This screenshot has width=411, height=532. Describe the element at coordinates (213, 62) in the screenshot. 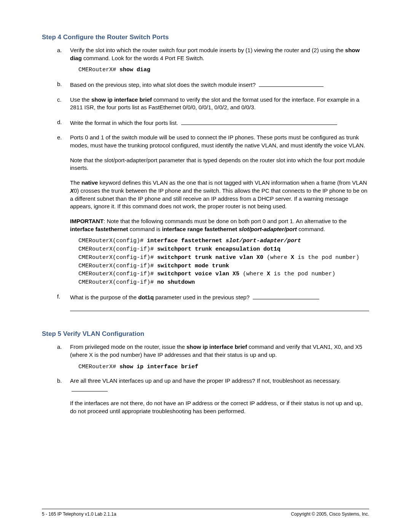

I see `step4-item-a: a. Verify the slot into which the router…` at that location.